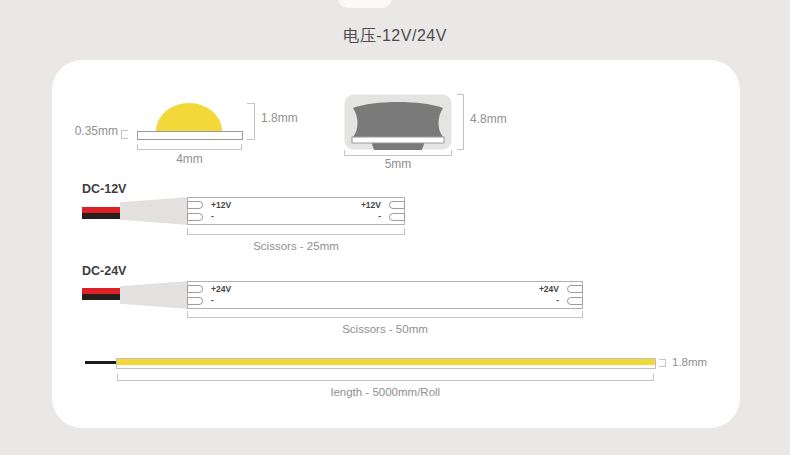 This screenshot has height=455, width=790. What do you see at coordinates (296, 232) in the screenshot?
I see `dimension-bracket-cut-12v` at bounding box center [296, 232].